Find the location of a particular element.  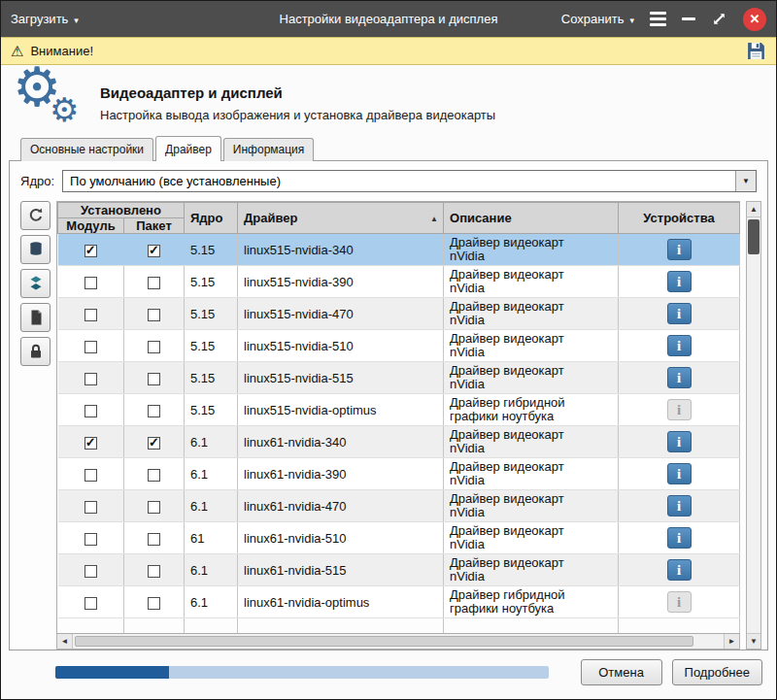

table-row: 5.15 linux515-nvidia-340 Драйвер видеока… is located at coordinates (399, 250).